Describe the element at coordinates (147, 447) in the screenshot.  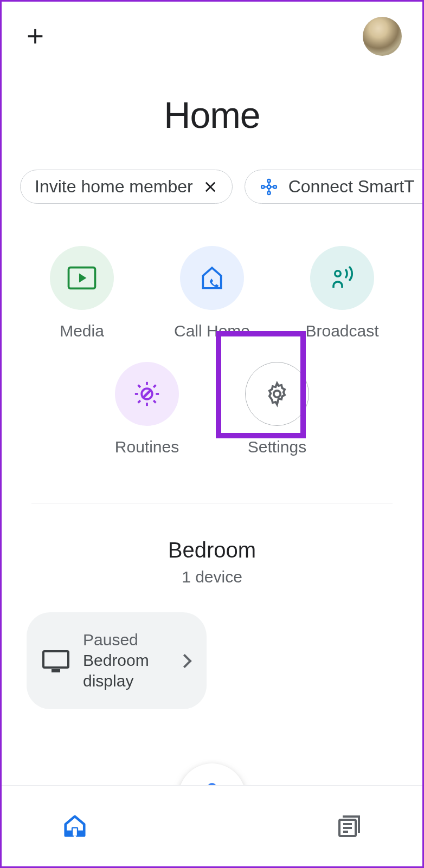
I see `action-label: Routines` at that location.